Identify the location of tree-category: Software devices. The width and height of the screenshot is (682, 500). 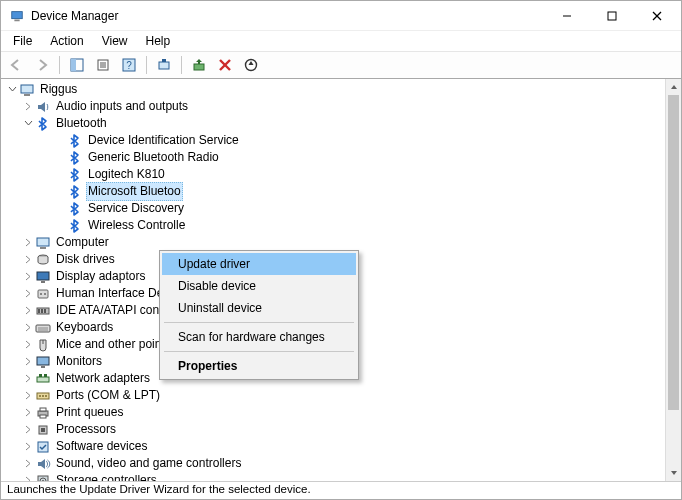
(335, 446).